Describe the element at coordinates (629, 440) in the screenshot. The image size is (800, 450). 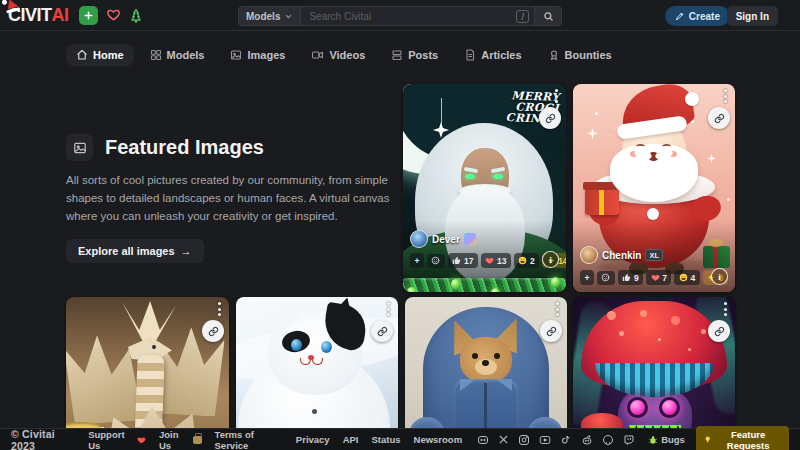
I see `twitch-icon` at that location.